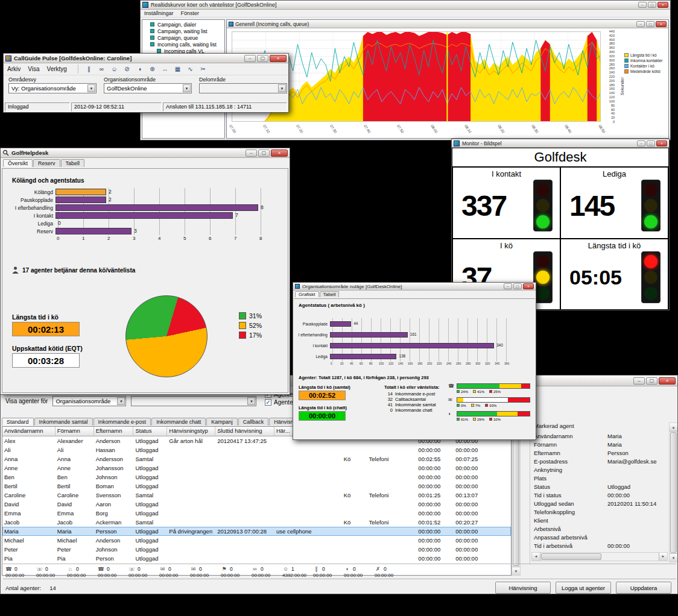  I want to click on table-row-caroline: CarolineCarolineSvenssonSamtalKöTelefoni…, so click(257, 495).